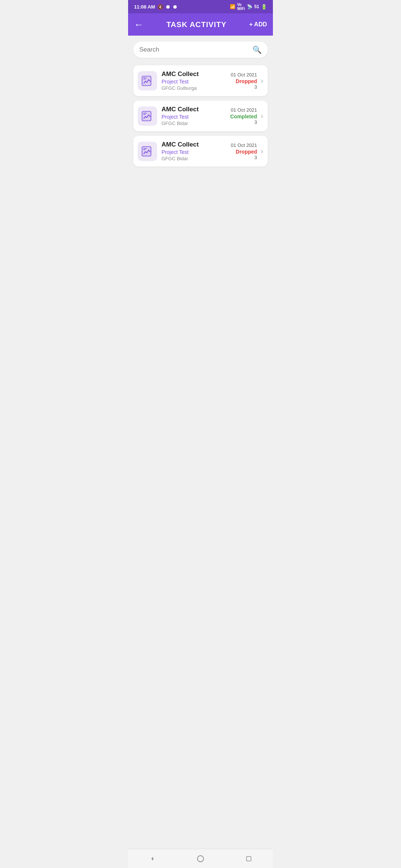  Describe the element at coordinates (250, 7) in the screenshot. I see `wifi-icon: 📡` at that location.